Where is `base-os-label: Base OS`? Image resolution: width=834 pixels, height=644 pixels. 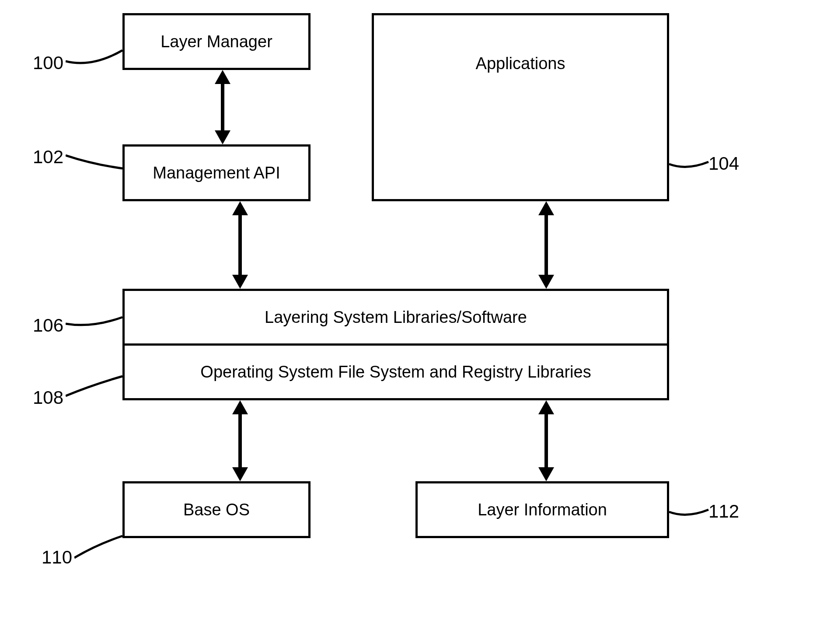
base-os-label: Base OS is located at coordinates (216, 510).